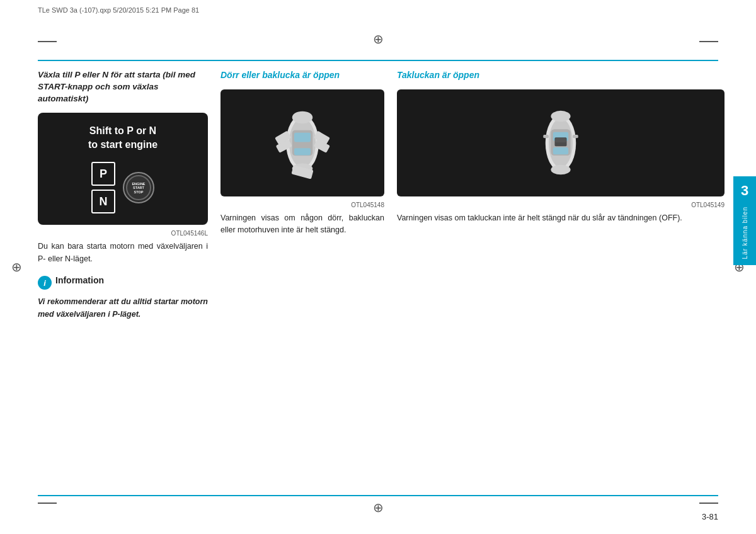  I want to click on decorative-line-bottom-right, so click(709, 503).